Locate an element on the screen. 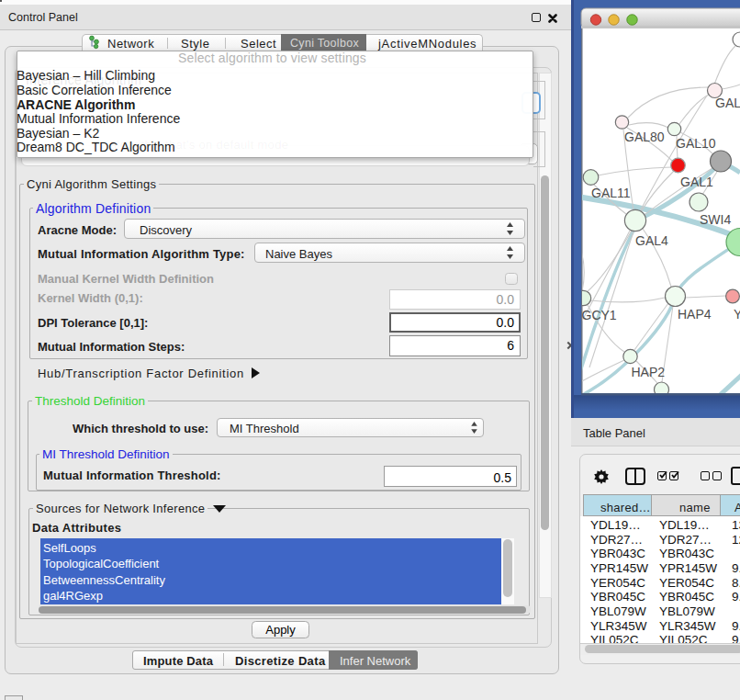 This screenshot has height=700, width=740. svg-text: Y is located at coordinates (736, 314).